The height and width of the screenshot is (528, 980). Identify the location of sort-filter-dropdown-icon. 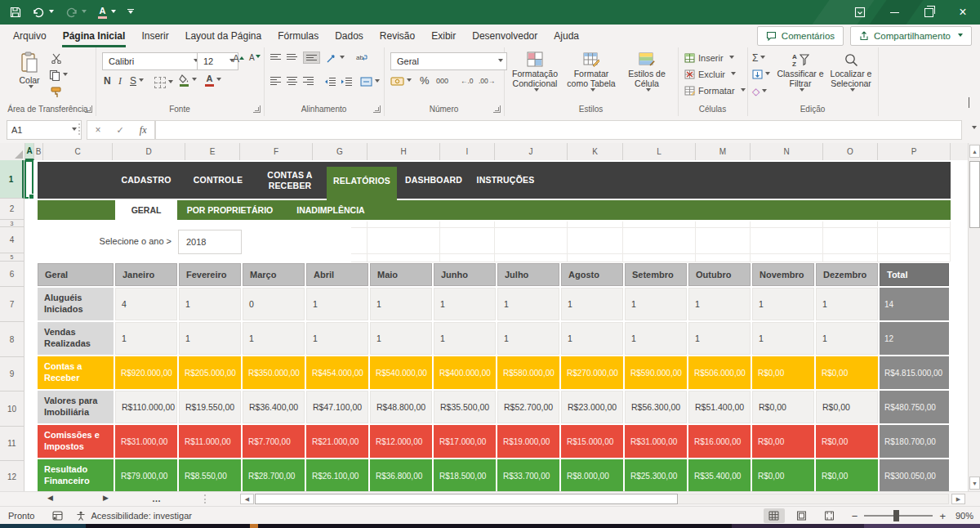
(802, 92).